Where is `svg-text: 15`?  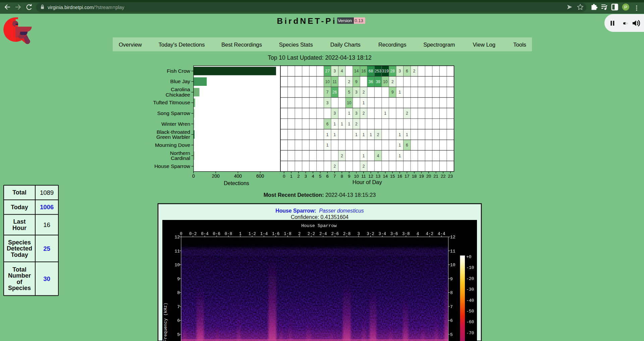
svg-text: 15 is located at coordinates (392, 176).